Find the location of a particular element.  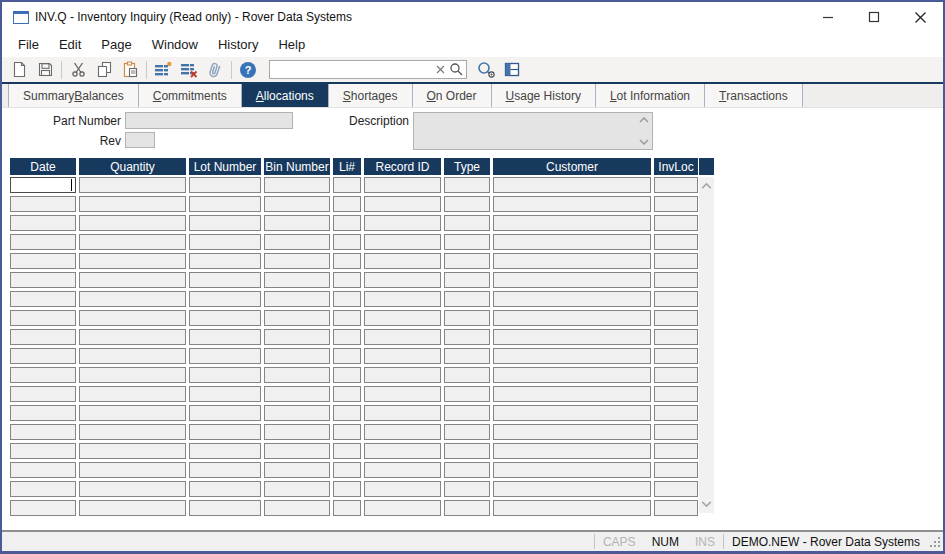

menu-item-page: Page is located at coordinates (116, 44).